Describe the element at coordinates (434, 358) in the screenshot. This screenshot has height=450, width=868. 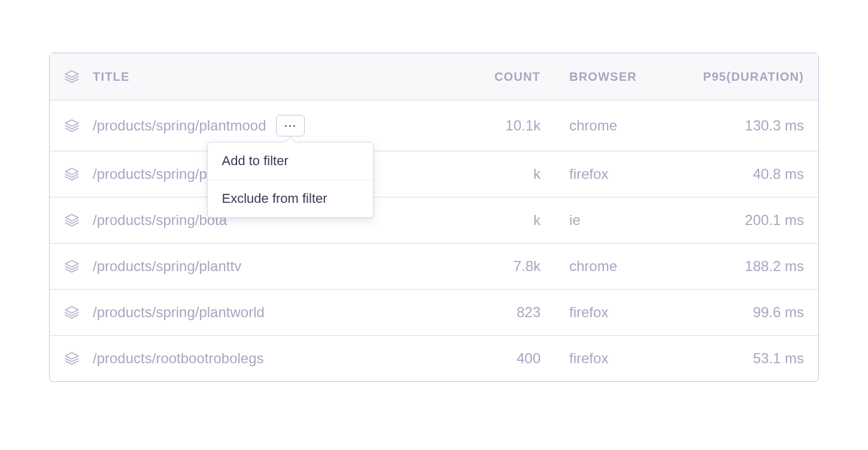
I see `table-row: /products/rootbootrobolegs 400 firefox 5…` at that location.